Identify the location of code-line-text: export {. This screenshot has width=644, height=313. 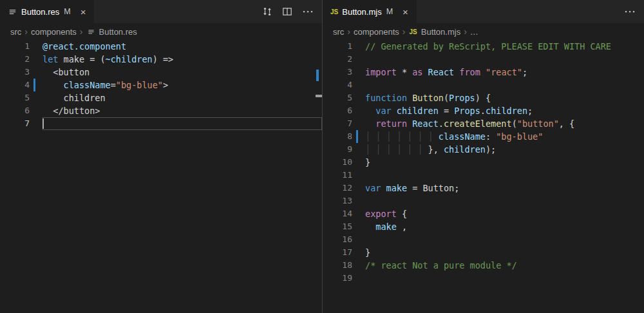
(505, 214).